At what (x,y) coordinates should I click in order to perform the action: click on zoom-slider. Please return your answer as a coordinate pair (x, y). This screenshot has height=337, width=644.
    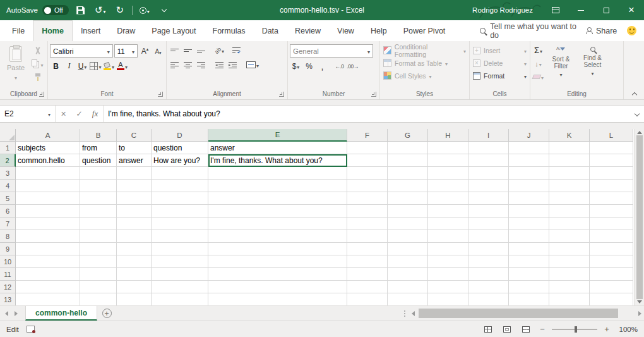
    Looking at the image, I should click on (575, 329).